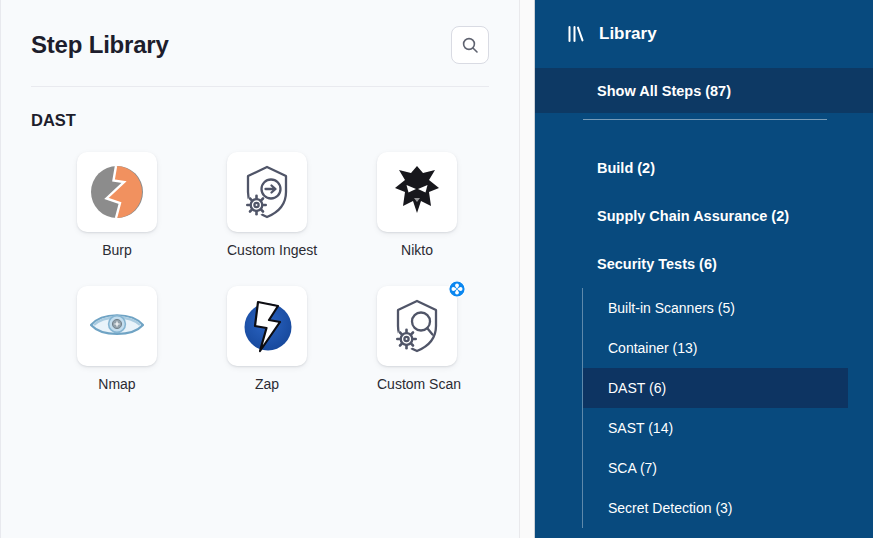 This screenshot has width=873, height=538. Describe the element at coordinates (716, 308) in the screenshot. I see `subcategory-built-in-scanners: Built-in Scanners (5)` at that location.